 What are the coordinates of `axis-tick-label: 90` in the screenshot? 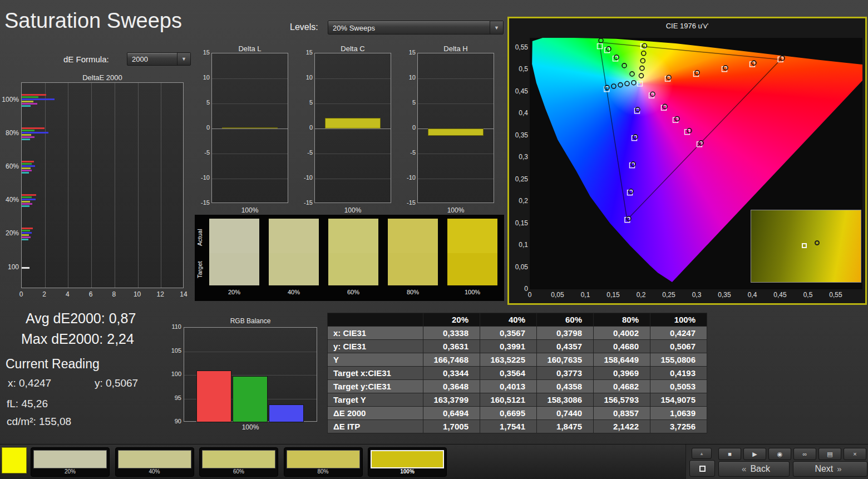 It's located at (174, 421).